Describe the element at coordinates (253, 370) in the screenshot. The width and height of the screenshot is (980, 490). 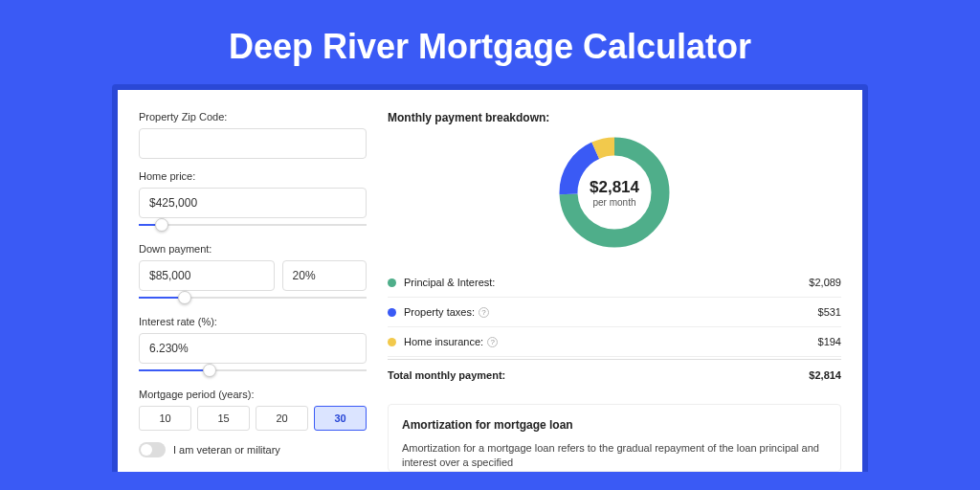
I see `interest-rate-slider` at that location.